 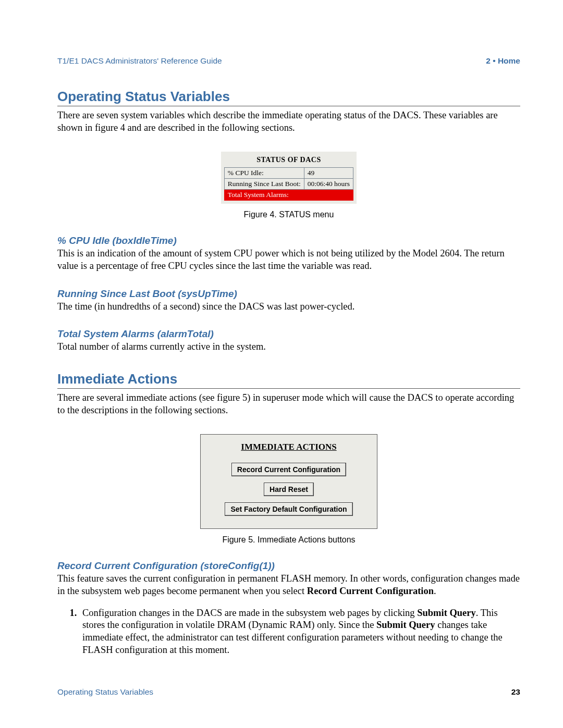 What do you see at coordinates (264, 184) in the screenshot?
I see `status-label: Running Since Last Boot:` at bounding box center [264, 184].